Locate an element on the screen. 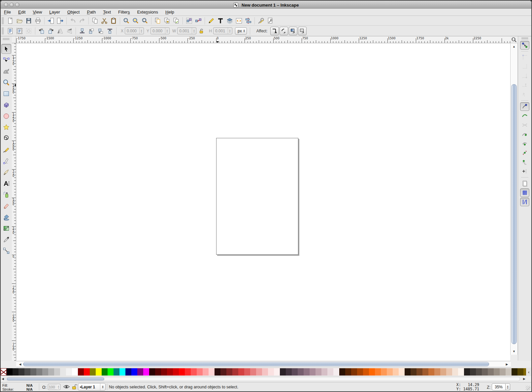 The image size is (532, 392). export-button is located at coordinates (60, 21).